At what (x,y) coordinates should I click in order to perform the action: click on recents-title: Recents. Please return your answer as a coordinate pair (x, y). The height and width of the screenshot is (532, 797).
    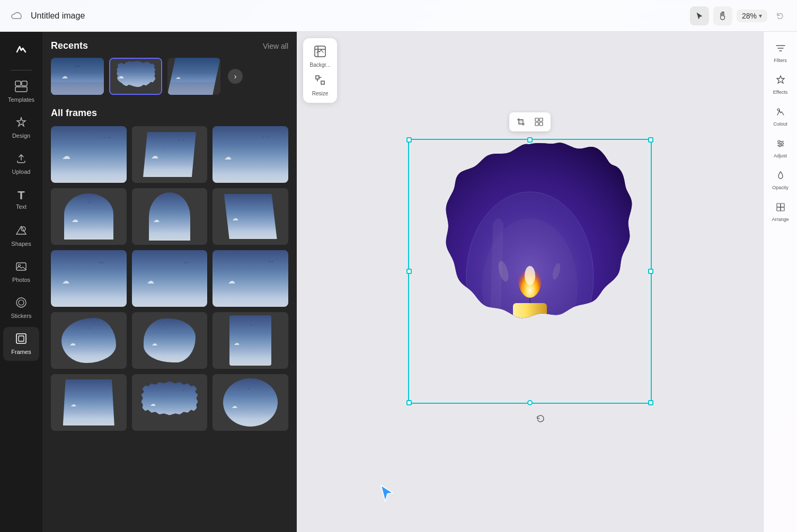
    Looking at the image, I should click on (69, 46).